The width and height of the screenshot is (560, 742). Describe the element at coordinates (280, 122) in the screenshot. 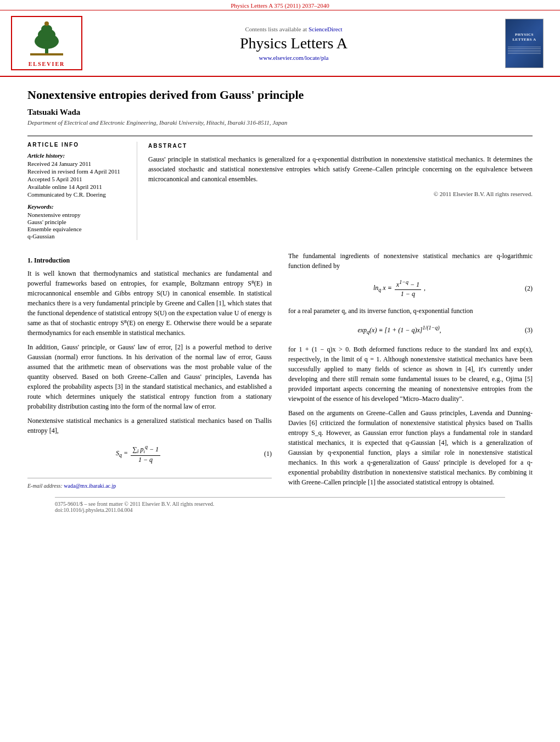

I see `article-affiliation: Department of Electrical and Electronic …` at that location.